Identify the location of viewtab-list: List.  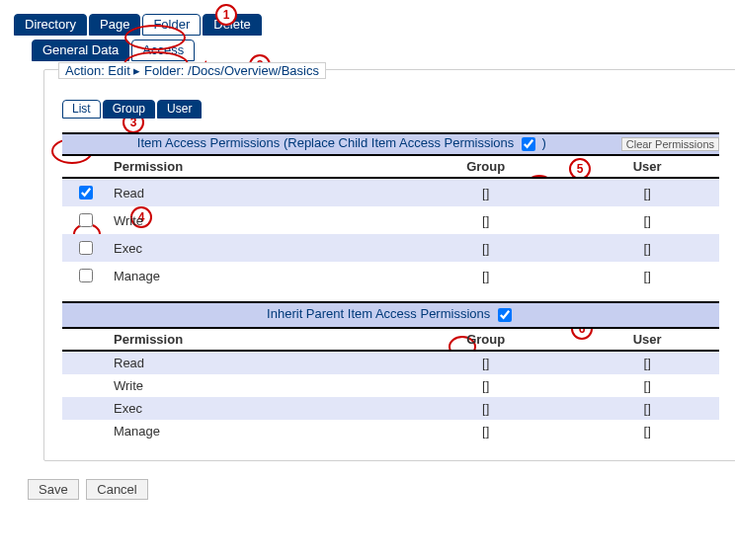
(81, 109).